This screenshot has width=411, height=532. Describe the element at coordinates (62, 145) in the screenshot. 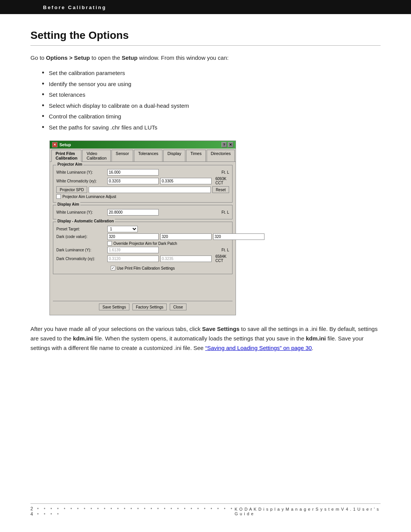

I see `titlebar-left: ✕ Setup` at that location.